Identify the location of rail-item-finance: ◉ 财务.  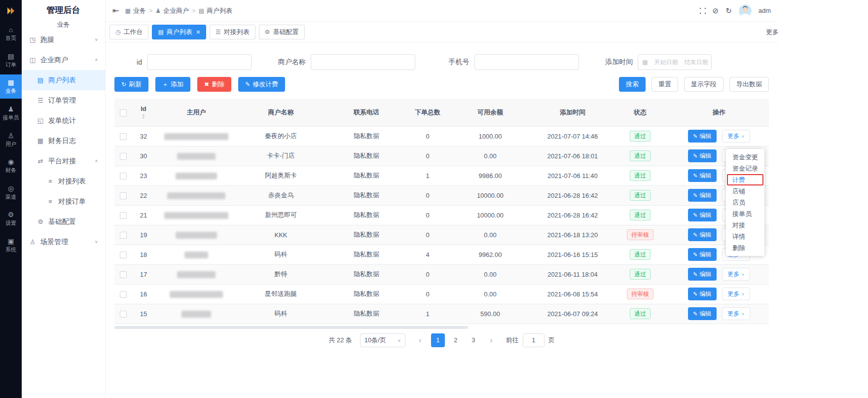
(11, 166).